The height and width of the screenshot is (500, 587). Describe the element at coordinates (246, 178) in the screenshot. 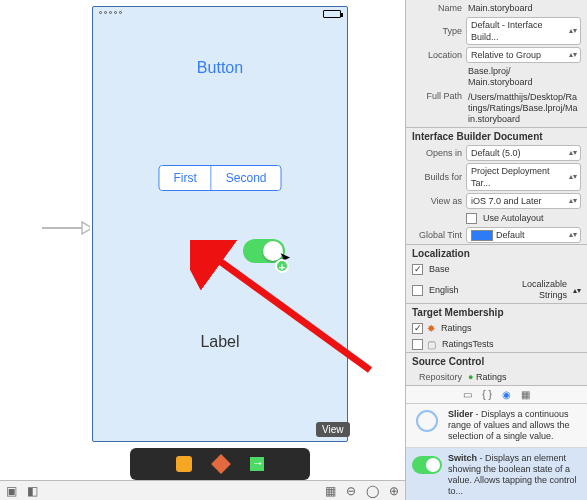

I see `segment-second: Second` at that location.